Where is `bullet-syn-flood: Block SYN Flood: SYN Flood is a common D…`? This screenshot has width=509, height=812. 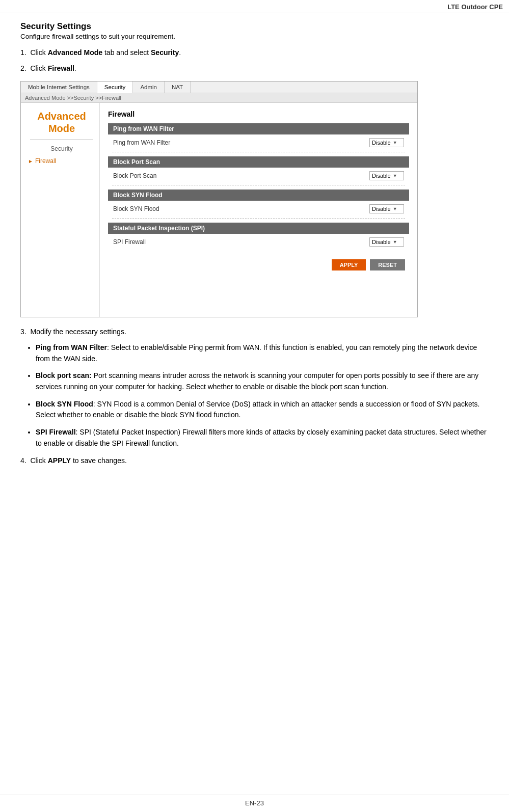 bullet-syn-flood: Block SYN Flood: SYN Flood is a common D… is located at coordinates (262, 410).